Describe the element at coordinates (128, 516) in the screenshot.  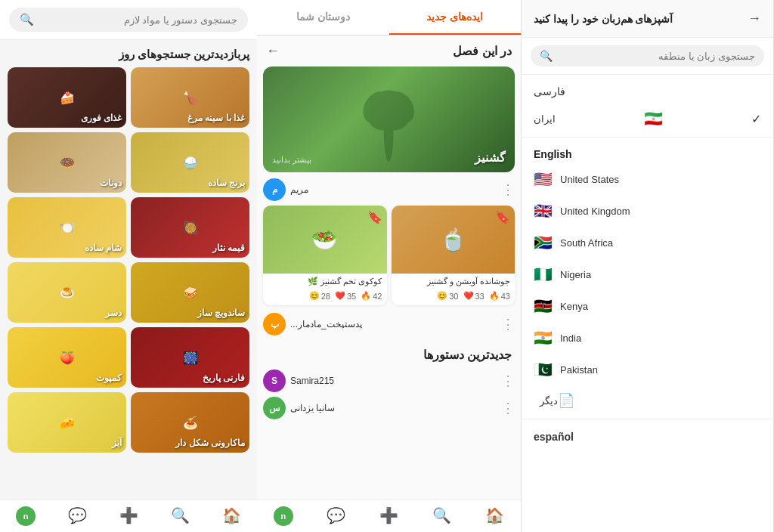
I see `r-nav-add: ➕` at that location.